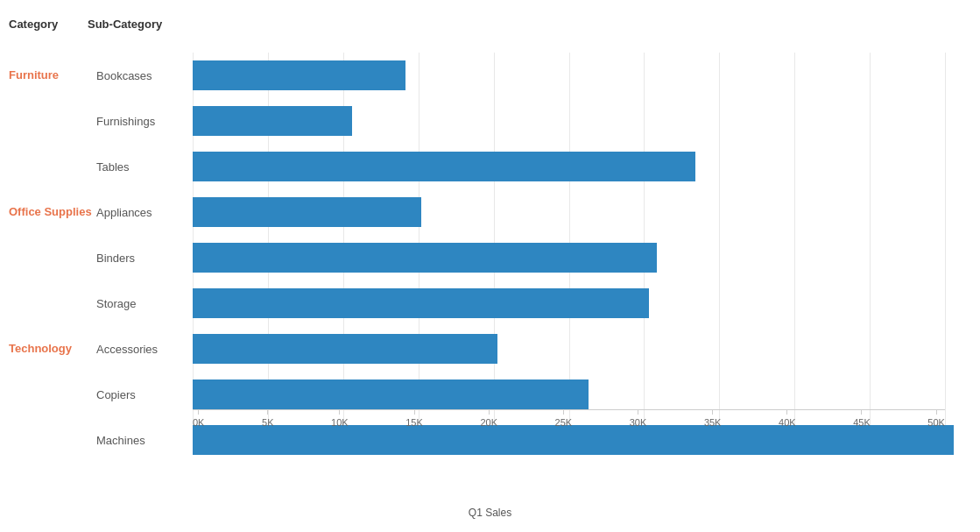 The image size is (980, 532). Describe the element at coordinates (414, 419) in the screenshot. I see `x-tick: 15K` at that location.